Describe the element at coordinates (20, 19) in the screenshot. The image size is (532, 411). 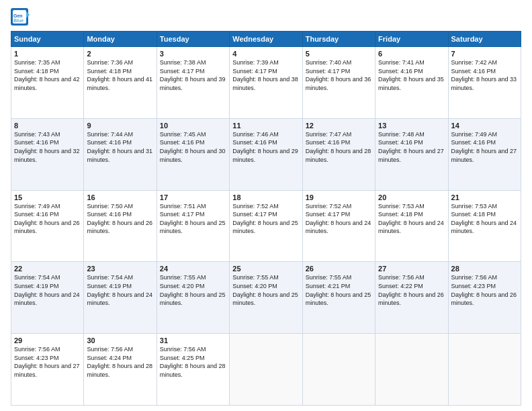
I see `logo-icon: Gen Blue` at that location.